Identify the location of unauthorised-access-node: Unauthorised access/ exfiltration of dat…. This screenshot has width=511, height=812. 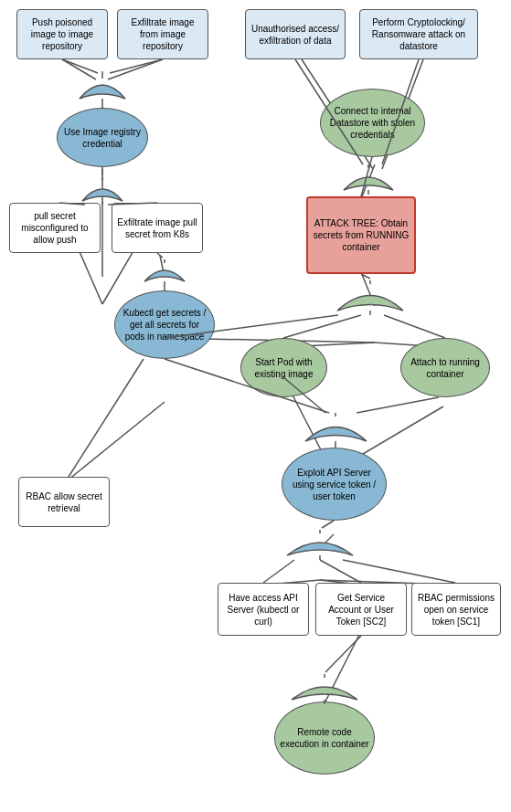
(295, 35).